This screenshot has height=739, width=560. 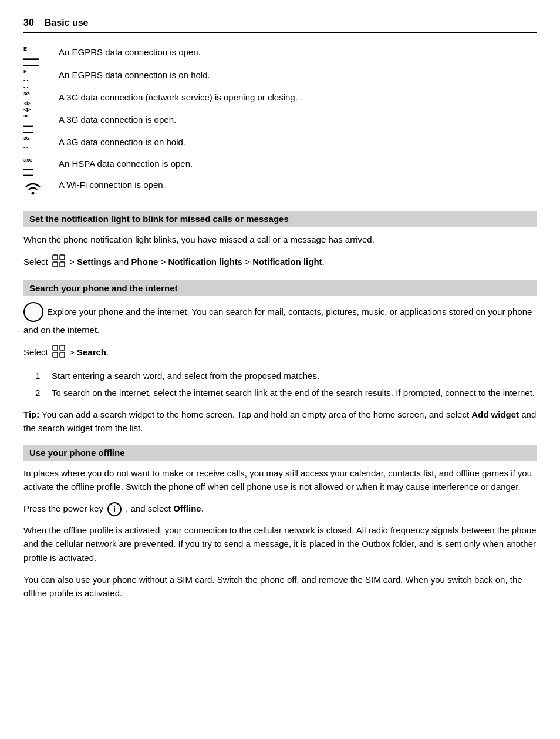 What do you see at coordinates (41, 80) in the screenshot?
I see `egprs-hold-icon: E - -- -` at bounding box center [41, 80].